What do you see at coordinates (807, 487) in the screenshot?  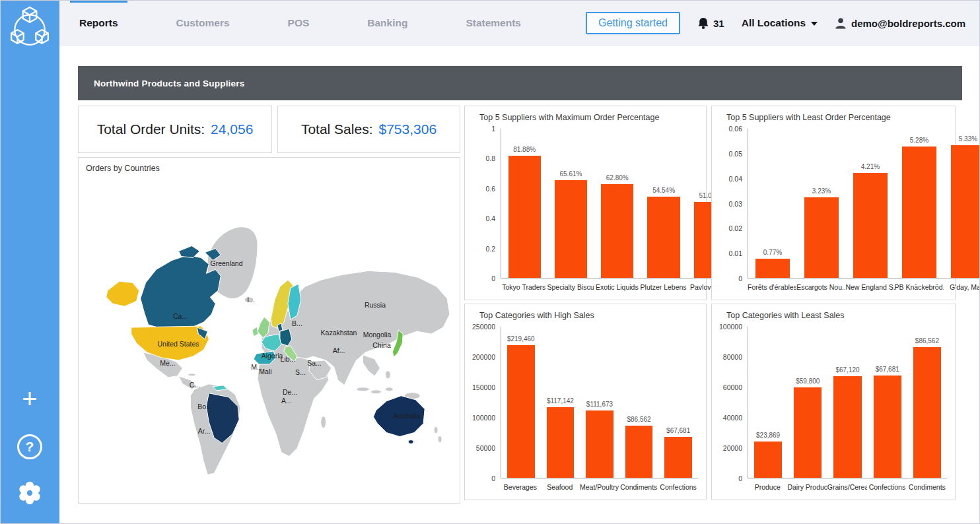 I see `x-axis-label: Dairy Products` at bounding box center [807, 487].